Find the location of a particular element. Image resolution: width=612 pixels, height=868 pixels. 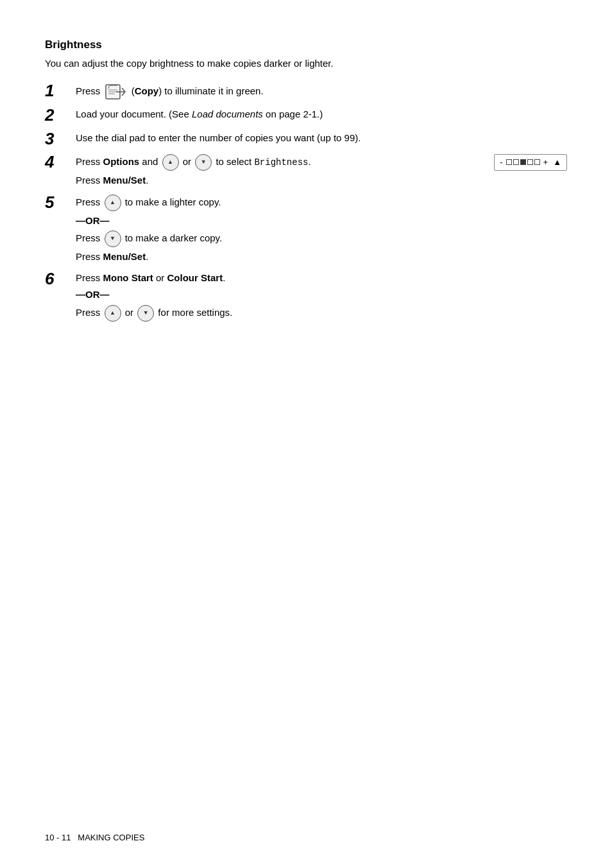

step-2-number: 2 is located at coordinates (60, 116).